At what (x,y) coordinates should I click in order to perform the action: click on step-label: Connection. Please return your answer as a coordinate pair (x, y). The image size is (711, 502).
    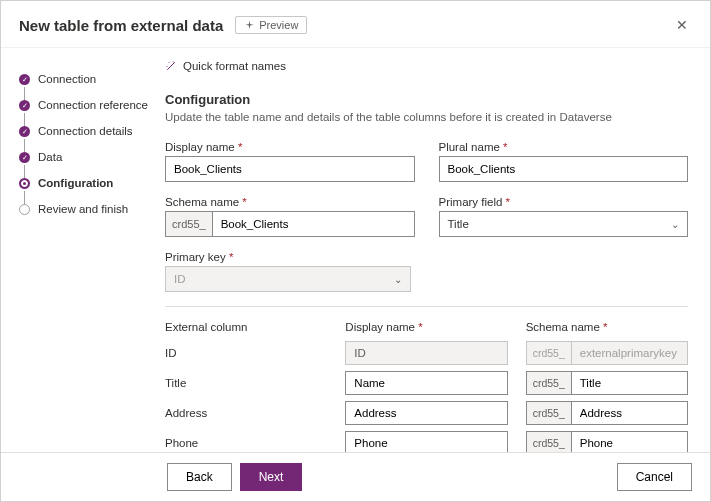
    Looking at the image, I should click on (67, 79).